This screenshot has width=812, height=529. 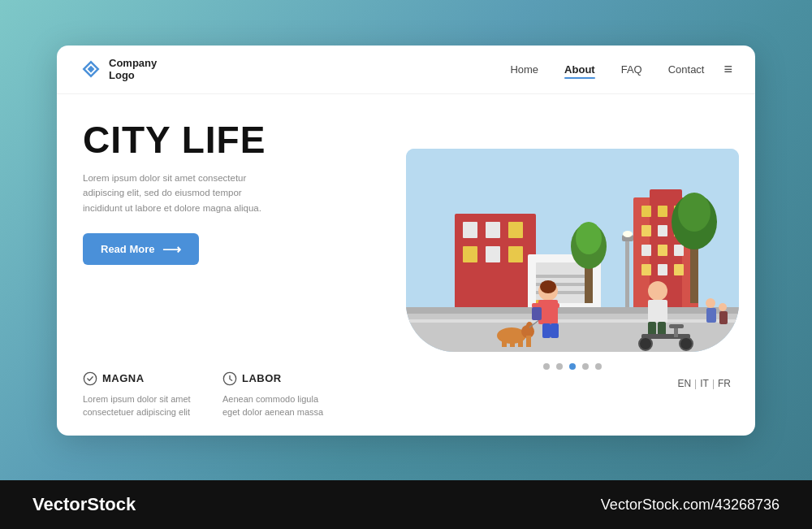 What do you see at coordinates (728, 70) in the screenshot?
I see `hamburger-icon: ≡` at bounding box center [728, 70].